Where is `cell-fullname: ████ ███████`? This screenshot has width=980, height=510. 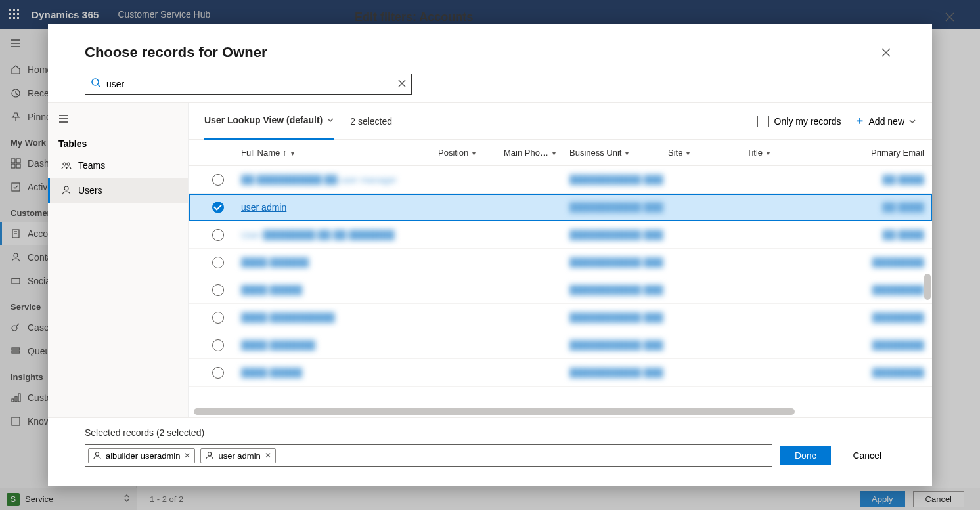
cell-fullname: ████ ███████ is located at coordinates (340, 345).